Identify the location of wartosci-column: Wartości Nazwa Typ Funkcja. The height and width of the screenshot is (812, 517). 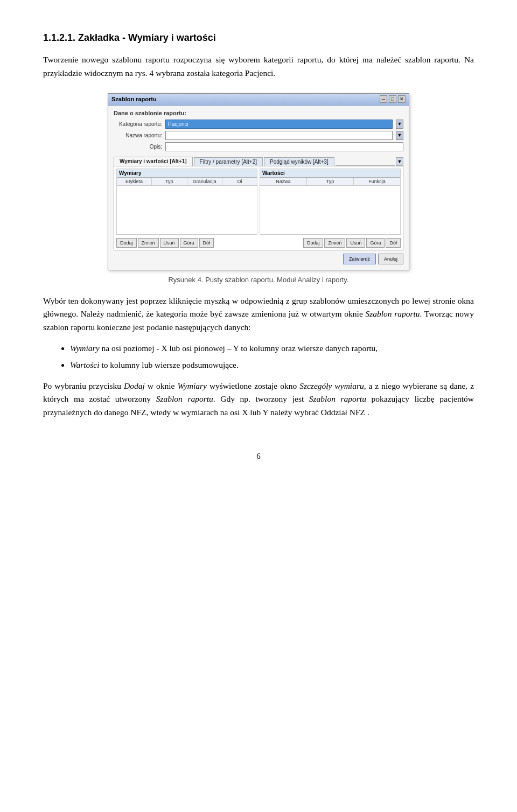
(330, 201).